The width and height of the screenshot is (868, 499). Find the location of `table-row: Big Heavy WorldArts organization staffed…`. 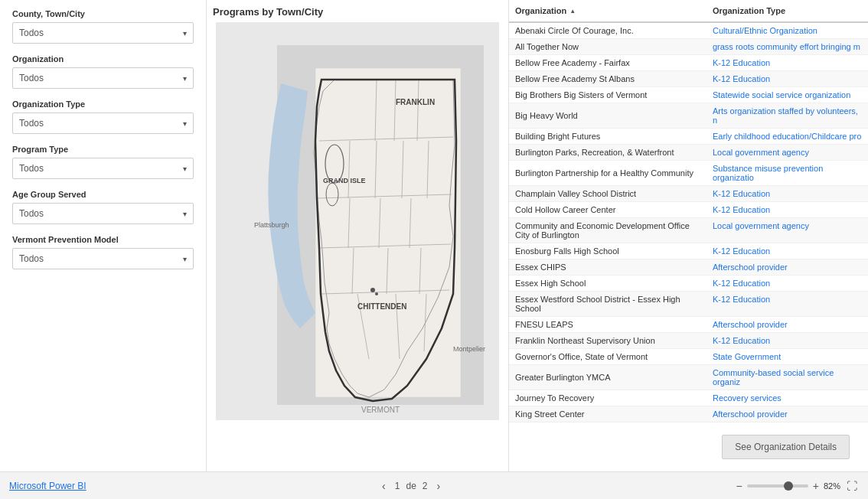

table-row: Big Heavy WorldArts organization staffed… is located at coordinates (689, 116).